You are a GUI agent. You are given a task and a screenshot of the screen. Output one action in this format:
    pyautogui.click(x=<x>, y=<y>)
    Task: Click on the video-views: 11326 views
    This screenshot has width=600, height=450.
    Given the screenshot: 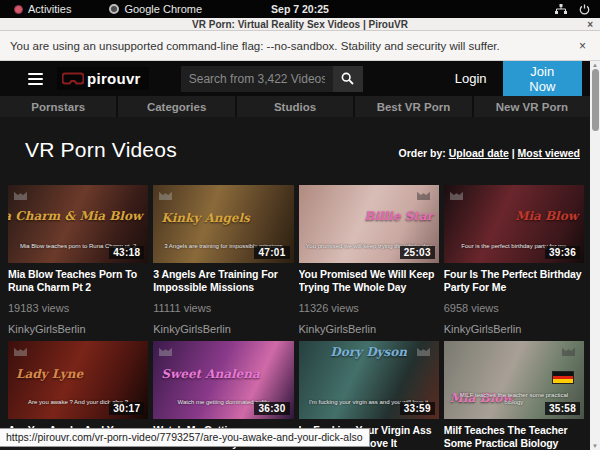 What is the action you would take?
    pyautogui.click(x=369, y=308)
    